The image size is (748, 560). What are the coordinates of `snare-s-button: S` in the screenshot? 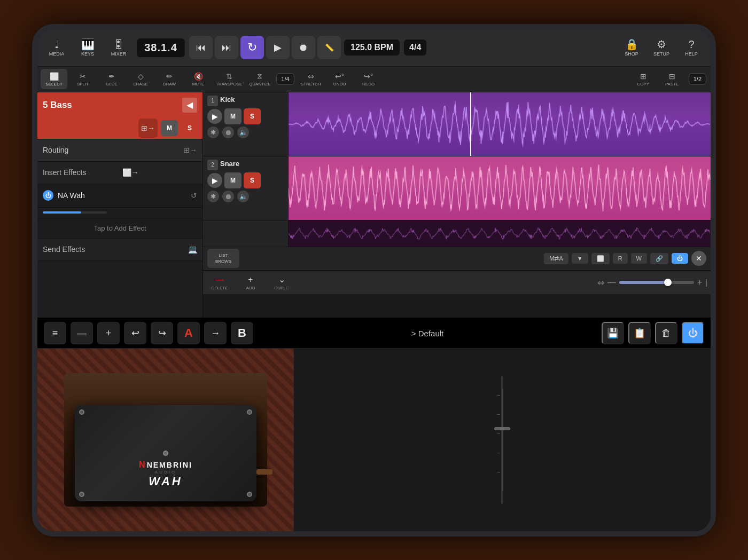 It's located at (252, 180).